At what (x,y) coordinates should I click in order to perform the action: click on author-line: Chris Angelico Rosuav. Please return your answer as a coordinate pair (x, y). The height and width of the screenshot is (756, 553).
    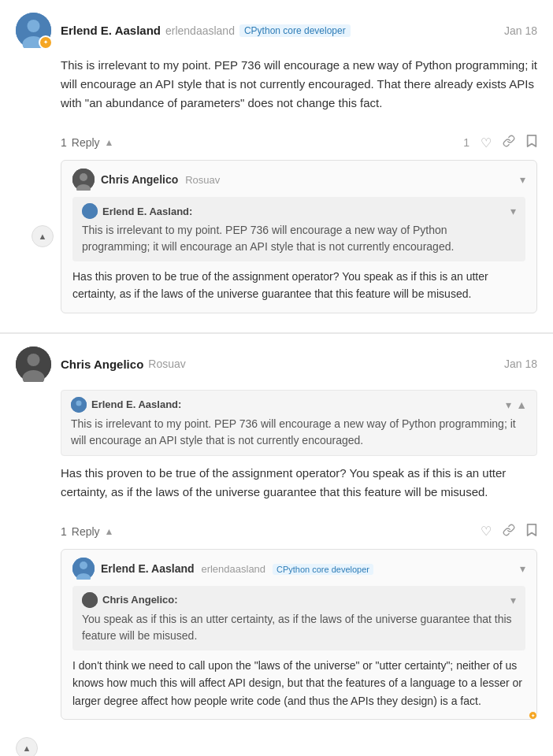
    Looking at the image, I should click on (282, 364).